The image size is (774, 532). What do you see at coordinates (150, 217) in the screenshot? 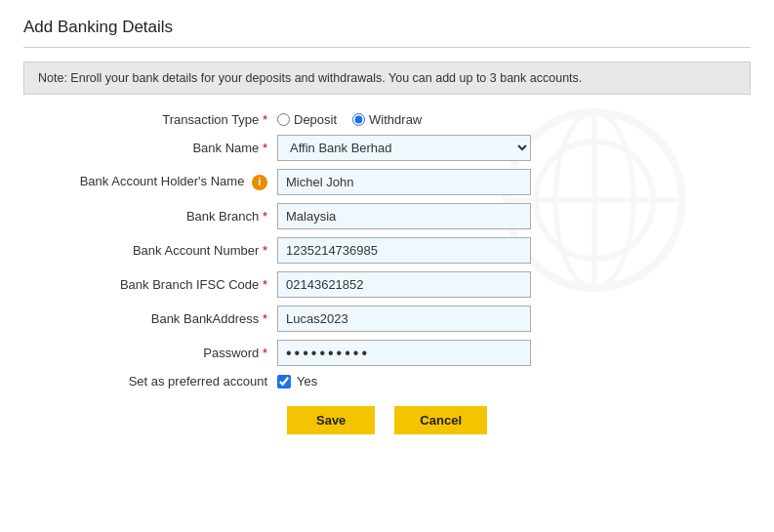
I see `bank-branch-label: Bank Branch *` at bounding box center [150, 217].